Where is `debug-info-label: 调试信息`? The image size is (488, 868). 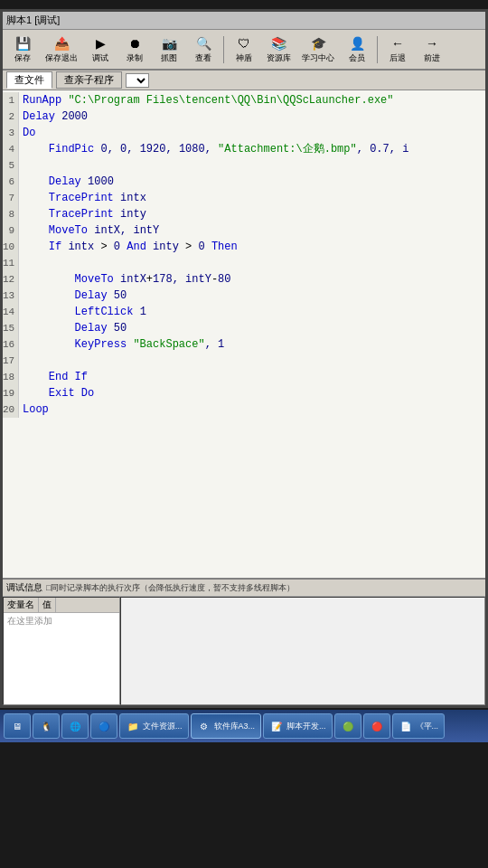 debug-info-label: 调试信息 is located at coordinates (24, 588).